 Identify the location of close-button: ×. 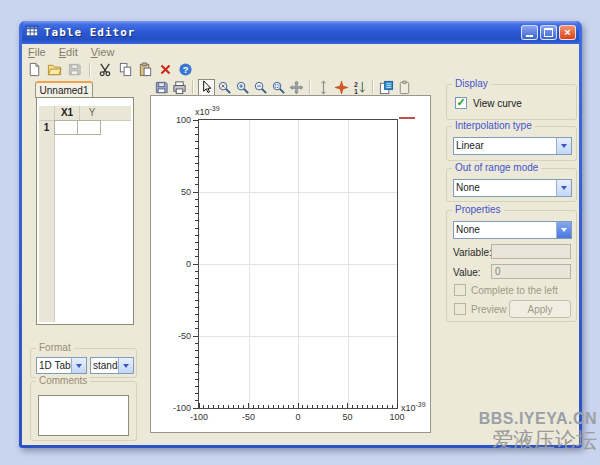
(568, 32).